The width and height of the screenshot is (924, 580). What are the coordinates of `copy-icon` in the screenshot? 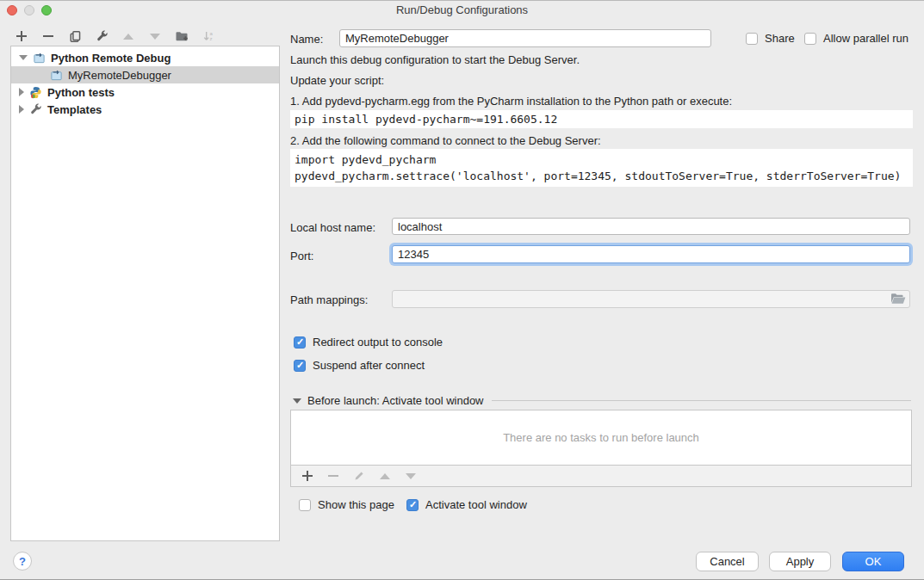 It's located at (76, 36).